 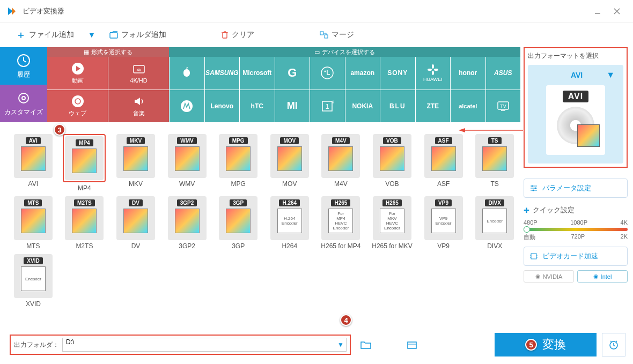 What do you see at coordinates (290, 163) in the screenshot?
I see `format-item-mov: MOVMOV` at bounding box center [290, 163].